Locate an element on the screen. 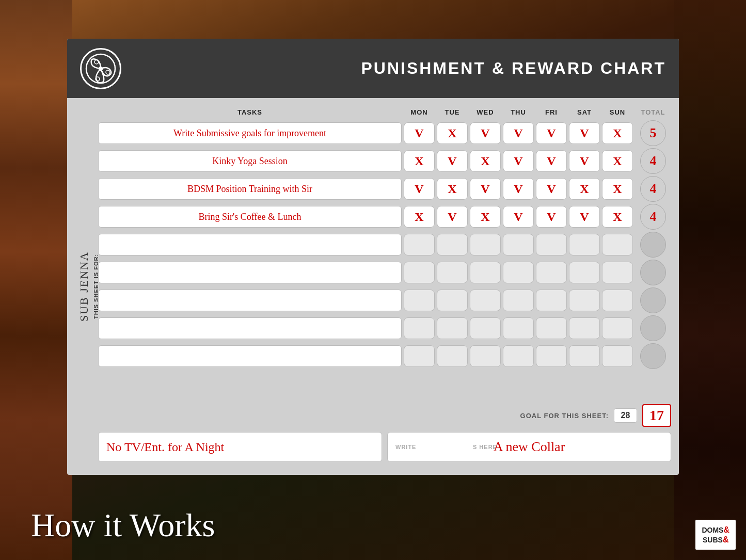  for-label: THIS SHEET IS FOR: is located at coordinates (96, 286).